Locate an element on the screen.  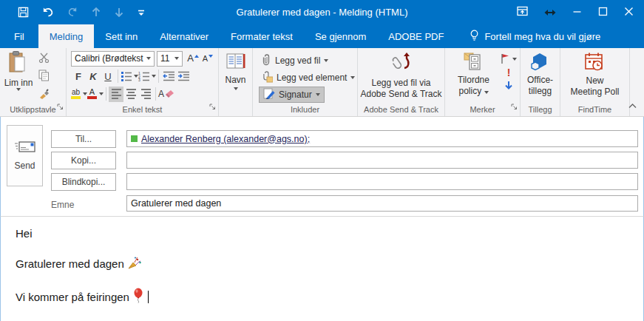
decrease-indent-button is located at coordinates (169, 77).